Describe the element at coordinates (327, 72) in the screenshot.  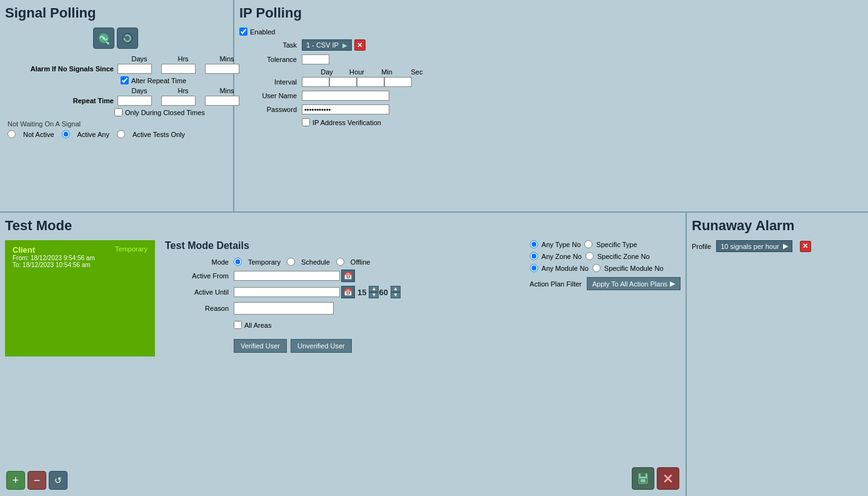
I see `interval-day-header: Day` at that location.